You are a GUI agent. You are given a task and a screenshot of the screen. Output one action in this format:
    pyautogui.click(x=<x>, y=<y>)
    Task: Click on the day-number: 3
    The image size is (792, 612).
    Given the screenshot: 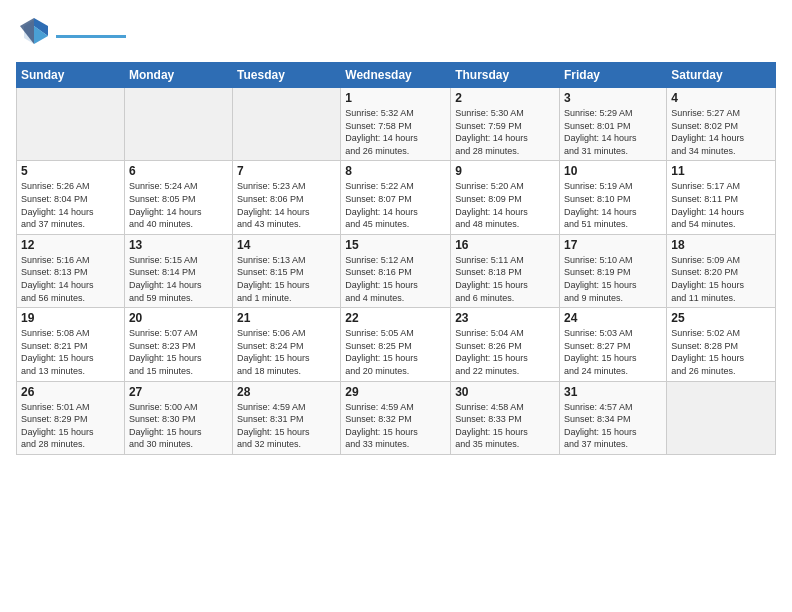 What is the action you would take?
    pyautogui.click(x=613, y=98)
    